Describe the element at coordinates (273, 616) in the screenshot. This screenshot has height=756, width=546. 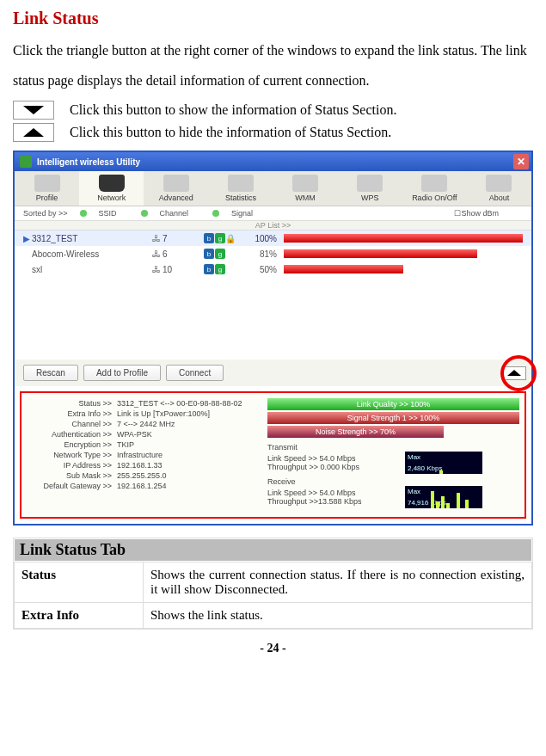
I see `table-row: Extra InfoShows the link status.` at that location.